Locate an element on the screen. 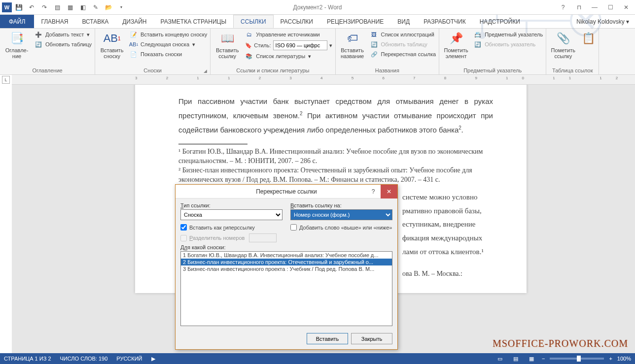 This screenshot has width=635, height=364. insert-caption-button: 🏷Вставить название is located at coordinates (353, 45).